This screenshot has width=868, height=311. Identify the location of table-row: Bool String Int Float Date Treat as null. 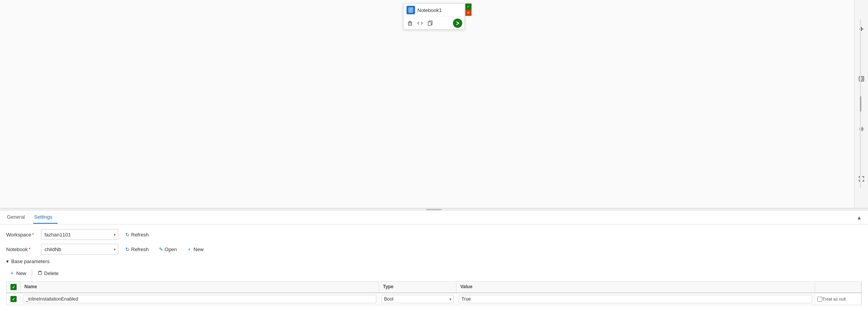
(434, 299).